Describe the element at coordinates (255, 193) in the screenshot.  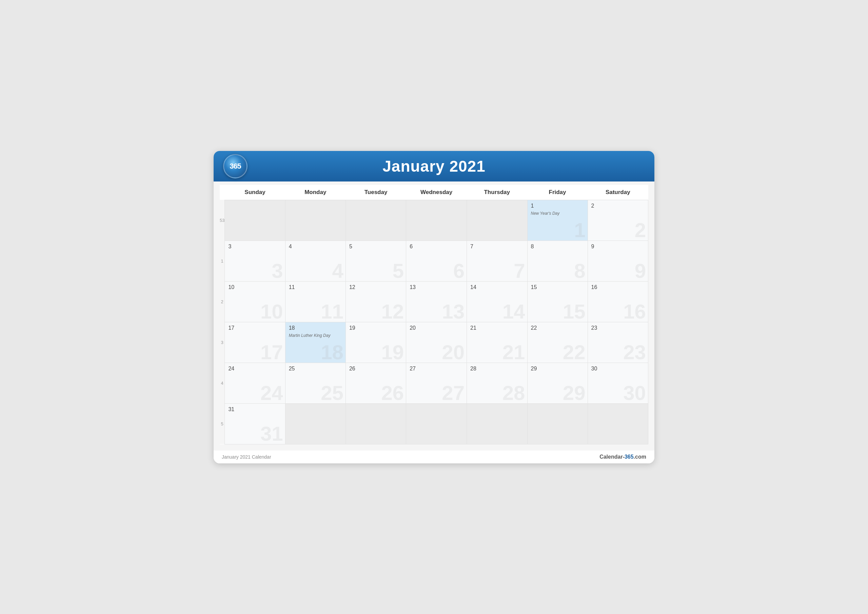
I see `day-header-sunday: Sunday` at that location.